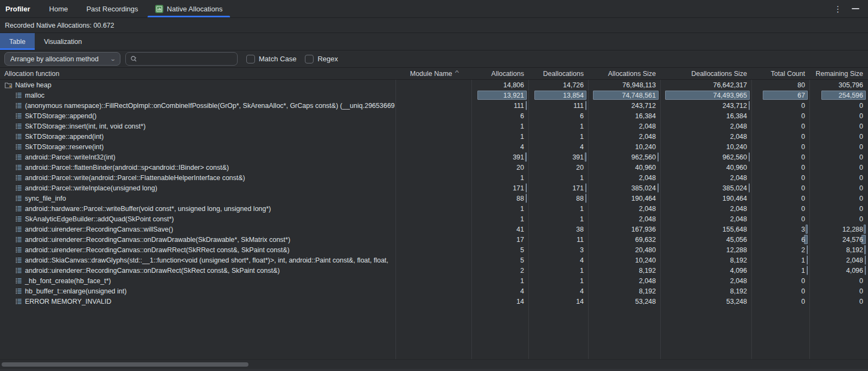  What do you see at coordinates (63, 41) in the screenshot?
I see `tab-visualization: Visualization` at bounding box center [63, 41].